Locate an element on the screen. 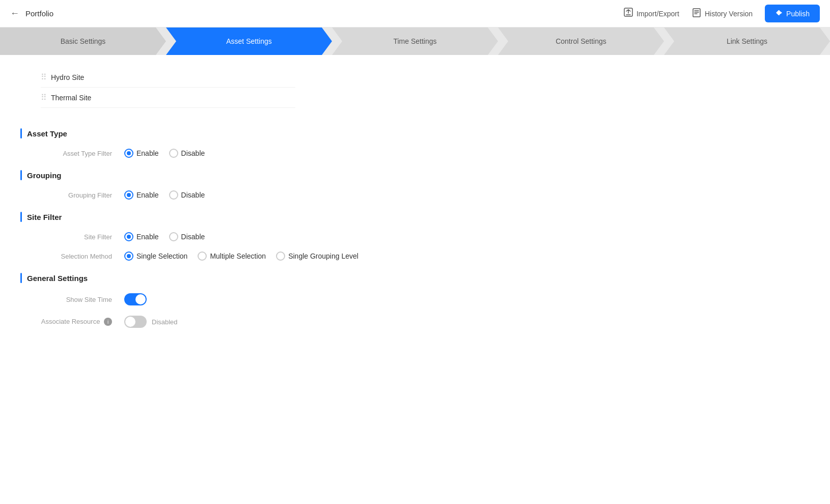  multiple-selection-radio is located at coordinates (202, 256).